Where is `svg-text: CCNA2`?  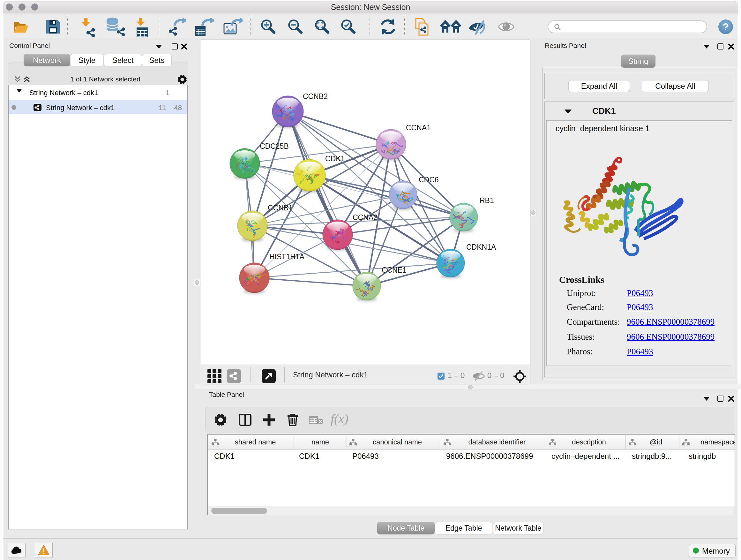
svg-text: CCNA2 is located at coordinates (365, 217).